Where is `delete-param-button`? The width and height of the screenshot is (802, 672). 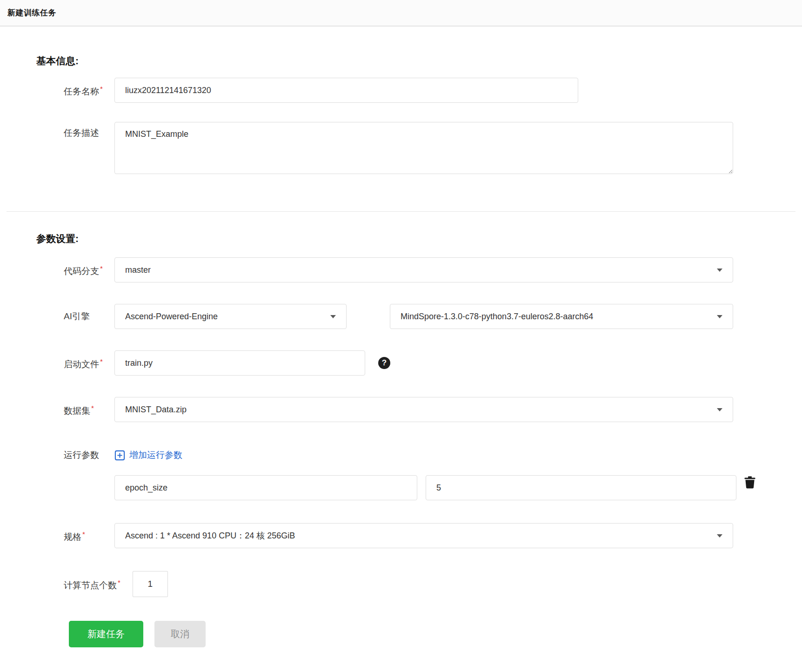
delete-param-button is located at coordinates (750, 483).